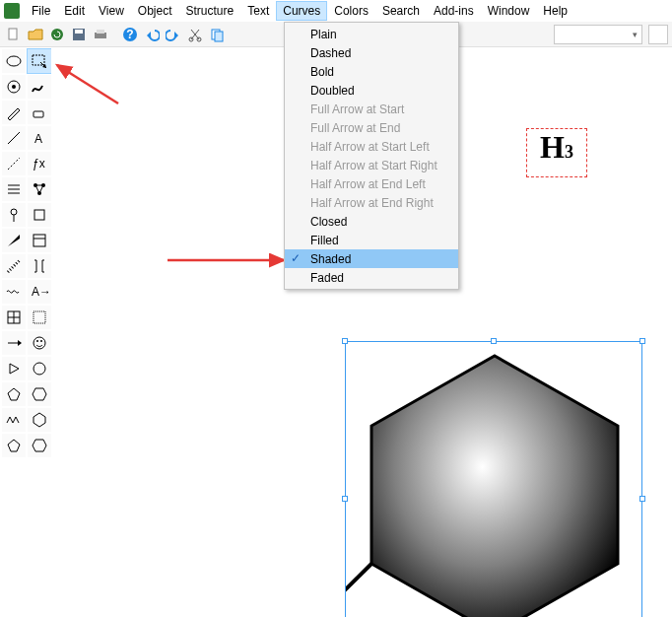 This screenshot has height=617, width=672. What do you see at coordinates (14, 164) in the screenshot?
I see `tool-dash-line` at bounding box center [14, 164].